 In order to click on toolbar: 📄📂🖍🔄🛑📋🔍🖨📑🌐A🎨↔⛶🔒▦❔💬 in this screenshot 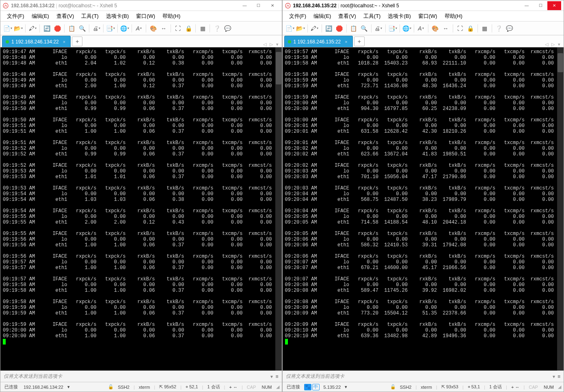, I will do `click(141, 28)`.